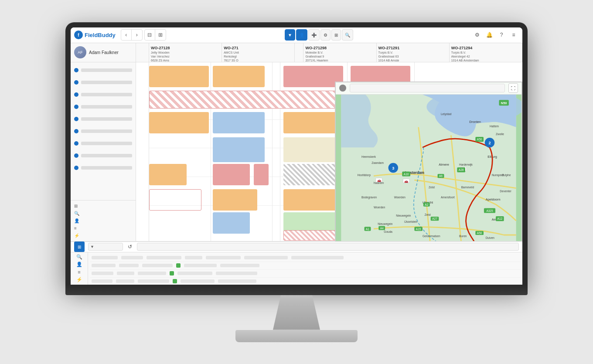 This screenshot has width=593, height=364. I want to click on sidebar-item-label, so click(106, 156).